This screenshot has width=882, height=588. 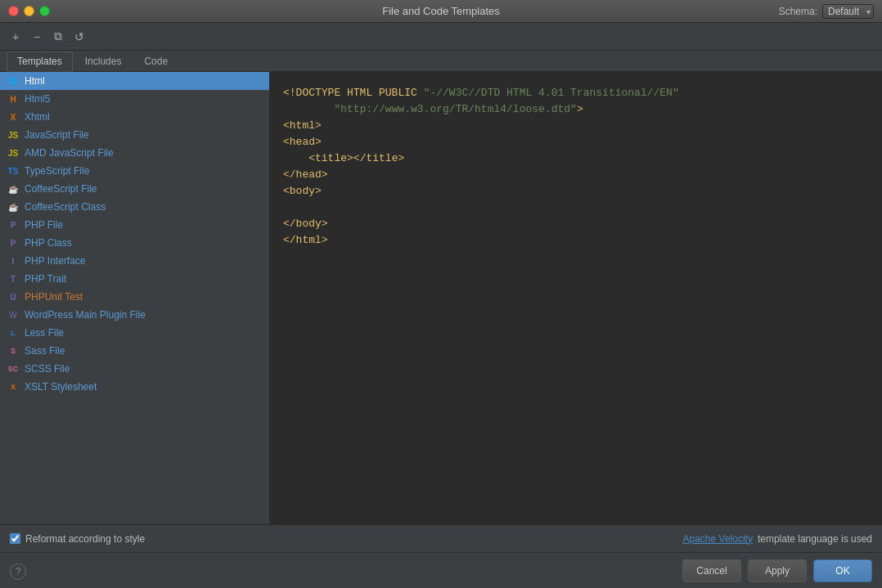 I want to click on item-label-sass: Sass File, so click(x=44, y=351).